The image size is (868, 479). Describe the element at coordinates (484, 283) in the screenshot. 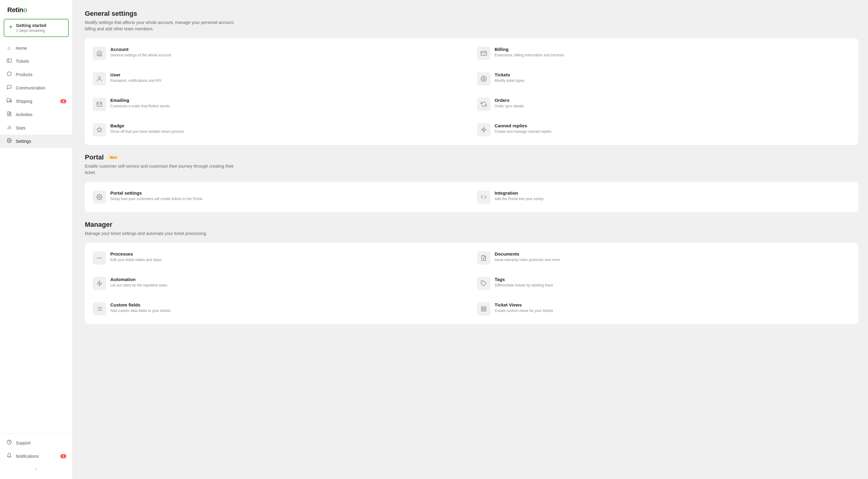

I see `tags-icon-wrap` at that location.